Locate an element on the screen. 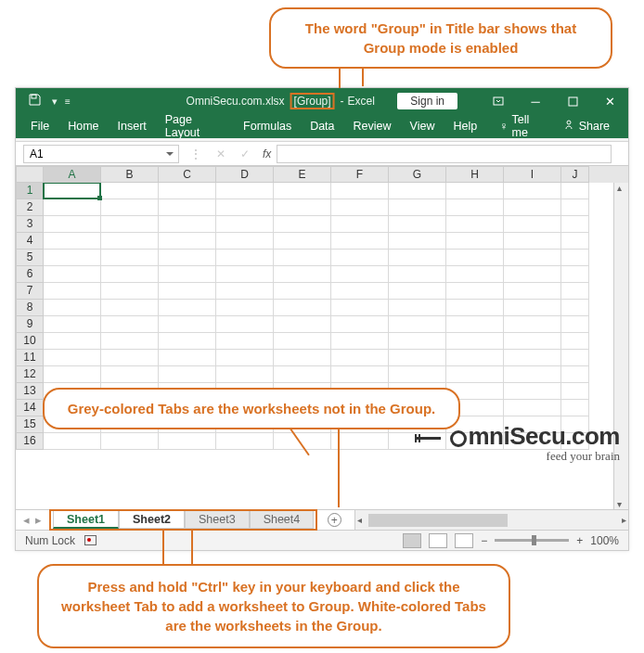  horizontal-scrollbar: ◂ ▸ is located at coordinates (492, 519).